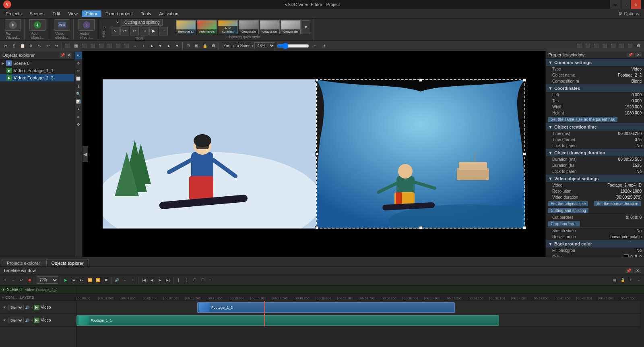  Describe the element at coordinates (69, 55) in the screenshot. I see `objects-explorer-close-btn: ✕` at that location.